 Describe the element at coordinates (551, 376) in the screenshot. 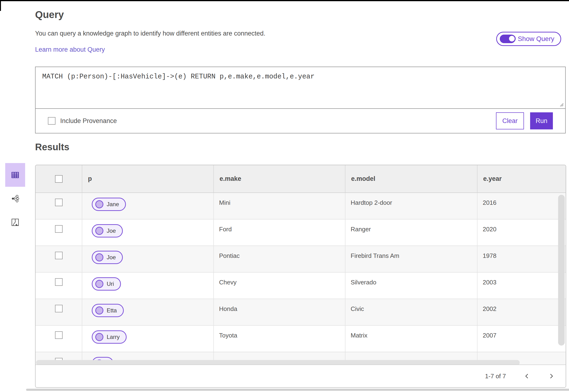

I see `next-page-button` at that location.